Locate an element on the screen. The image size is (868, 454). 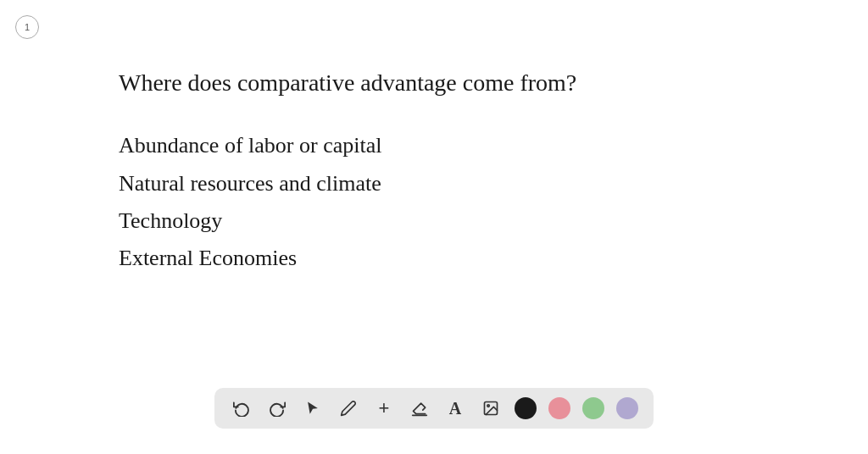
slide-title: Where does comparative advantage come fr… is located at coordinates (434, 83).